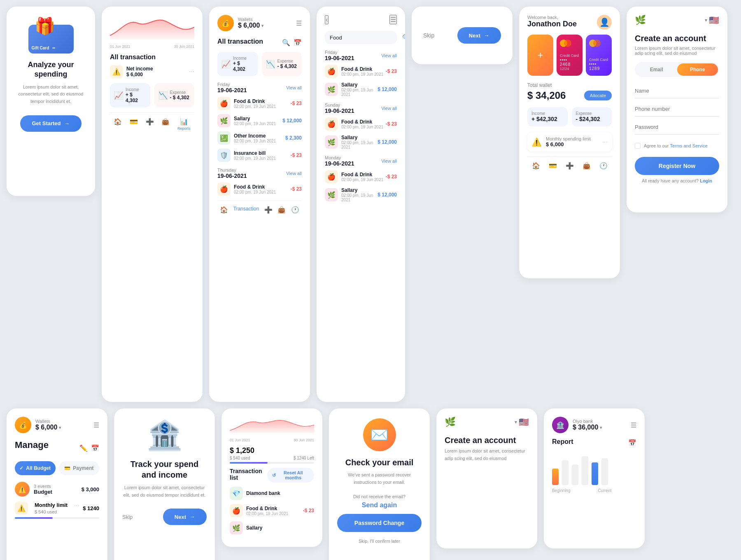 The width and height of the screenshot is (741, 560). I want to click on sun-sallary-icon: 🌿, so click(331, 142).